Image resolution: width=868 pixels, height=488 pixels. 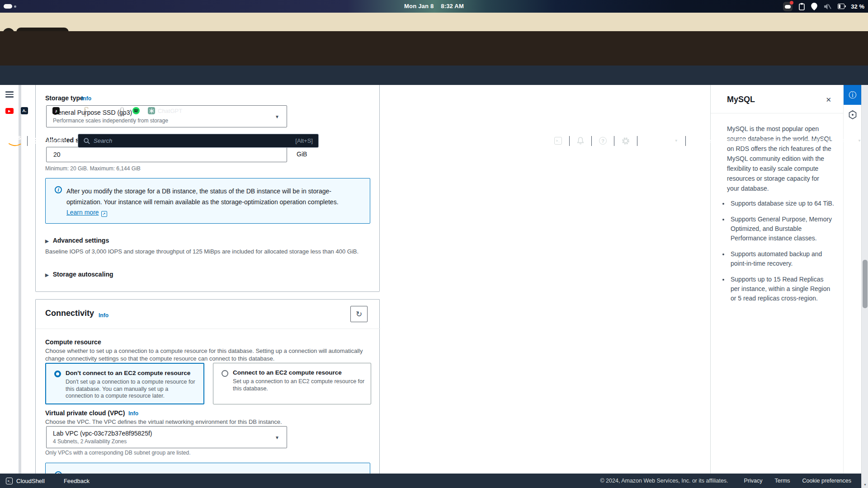 What do you see at coordinates (9, 94) in the screenshot?
I see `side-nav-hamburger-icon` at bounding box center [9, 94].